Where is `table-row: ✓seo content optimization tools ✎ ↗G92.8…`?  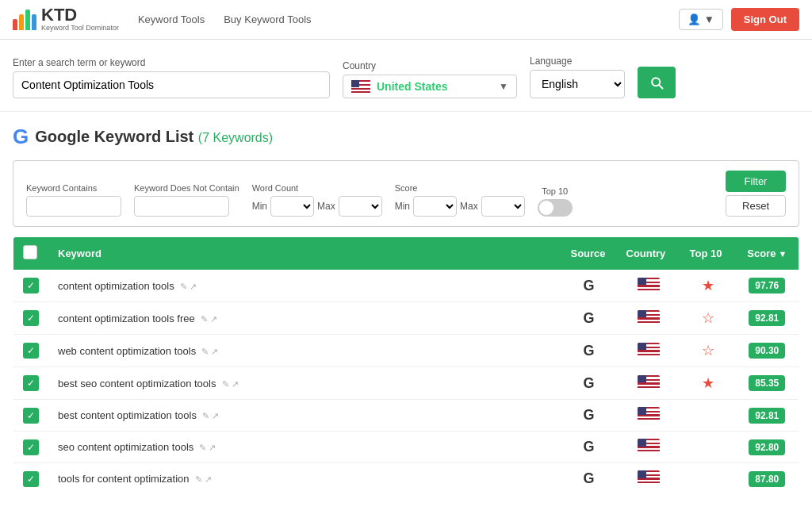 table-row: ✓seo content optimization tools ✎ ↗G92.8… is located at coordinates (406, 447).